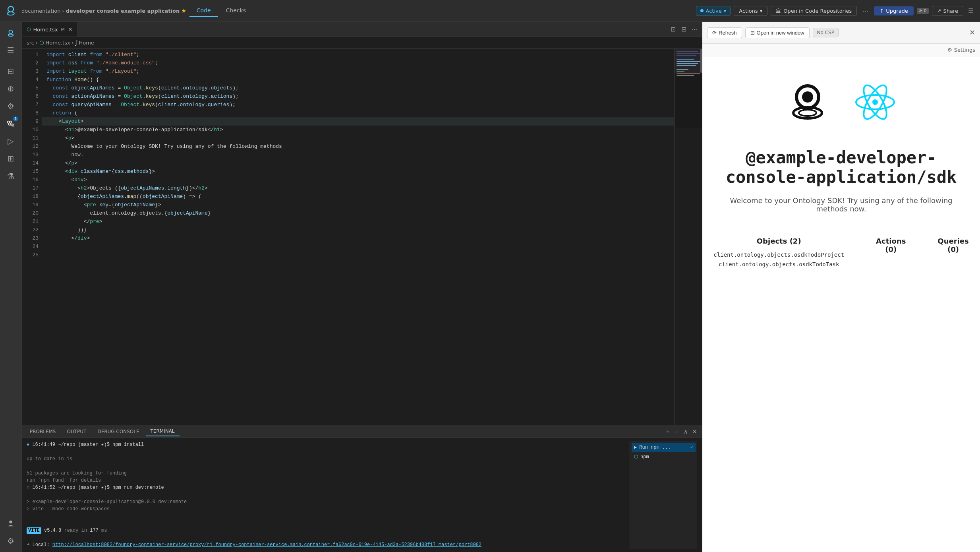  I want to click on npm-label: npm, so click(645, 457).